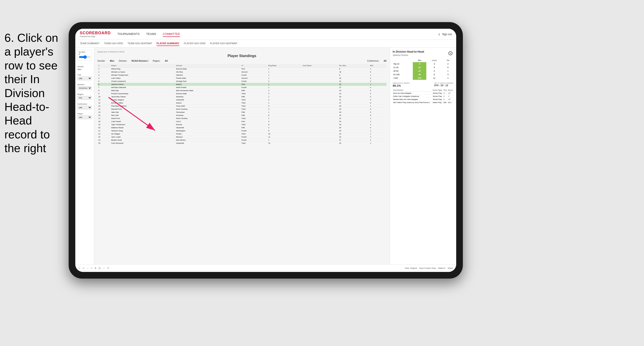 This screenshot has width=644, height=346. What do you see at coordinates (208, 66) in the screenshot?
I see `col-school: School` at bounding box center [208, 66].